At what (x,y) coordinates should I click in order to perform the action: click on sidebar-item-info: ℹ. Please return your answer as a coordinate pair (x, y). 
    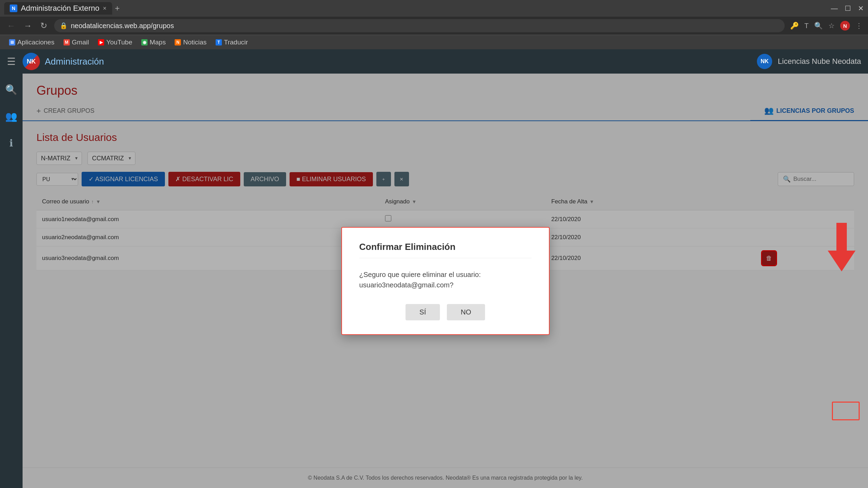
    Looking at the image, I should click on (11, 143).